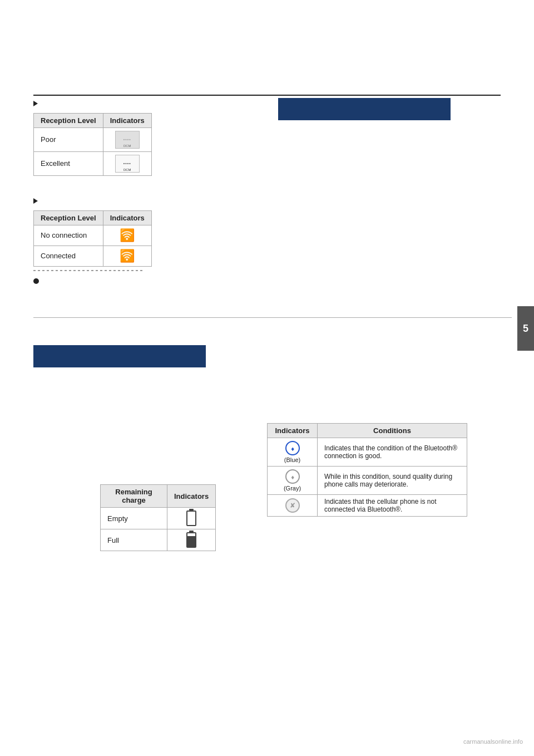  I want to click on wifi-arrow-icon, so click(36, 201).